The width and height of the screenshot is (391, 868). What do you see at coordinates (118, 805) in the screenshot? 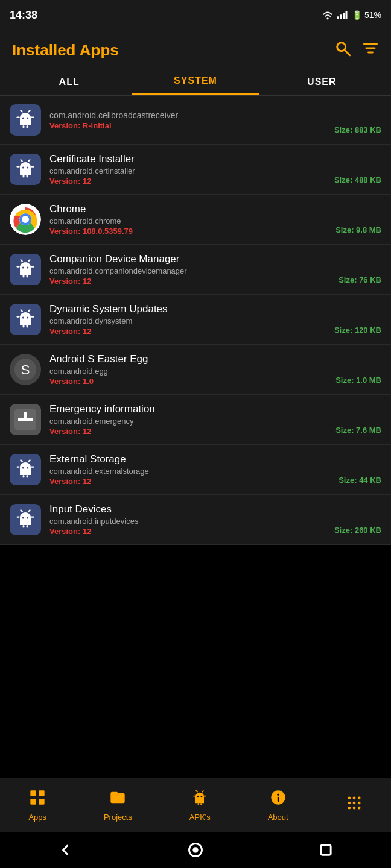
I see `nav-item-projects: Projects` at bounding box center [118, 805].